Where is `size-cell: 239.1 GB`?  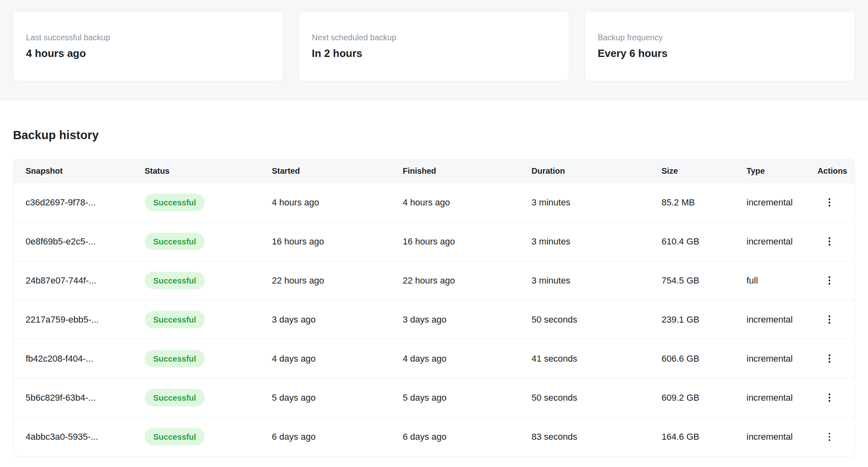
size-cell: 239.1 GB is located at coordinates (692, 320).